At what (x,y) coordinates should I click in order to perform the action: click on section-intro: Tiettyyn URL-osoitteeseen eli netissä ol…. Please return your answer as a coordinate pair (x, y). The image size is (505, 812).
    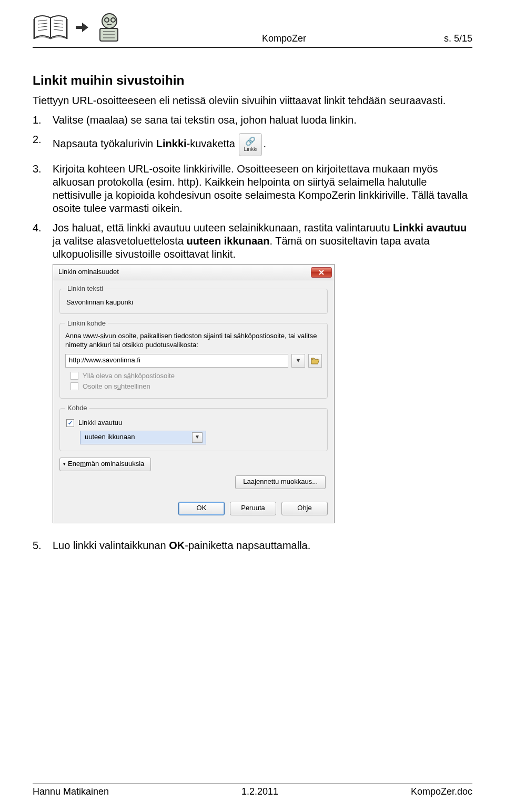
    Looking at the image, I should click on (252, 101).